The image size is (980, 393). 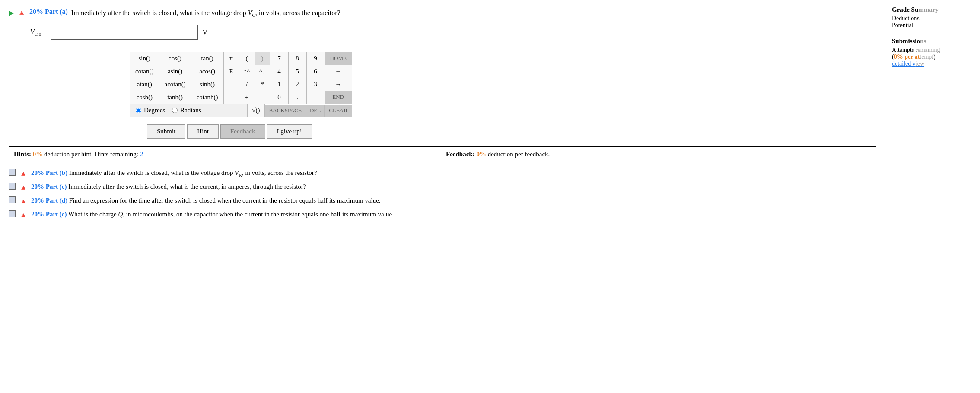 What do you see at coordinates (241, 58) in the screenshot?
I see `calc-row-1: sin() cos() tan() π ( ) 7 8 9 HOME` at bounding box center [241, 58].